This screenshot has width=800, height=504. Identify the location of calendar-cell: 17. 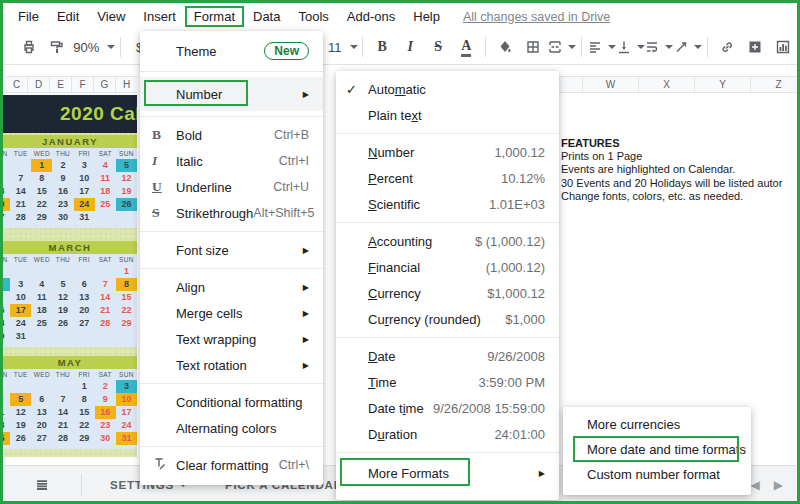
(20, 310).